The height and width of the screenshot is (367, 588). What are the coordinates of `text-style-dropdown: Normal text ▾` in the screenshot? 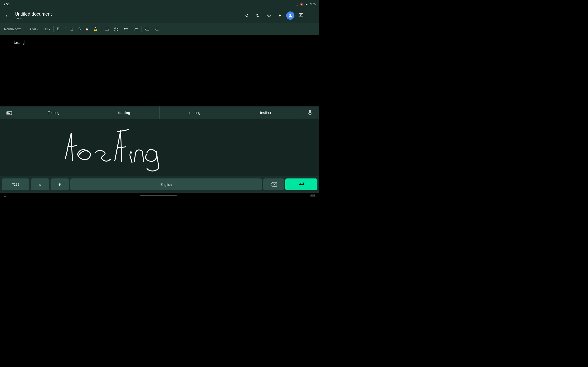 It's located at (14, 29).